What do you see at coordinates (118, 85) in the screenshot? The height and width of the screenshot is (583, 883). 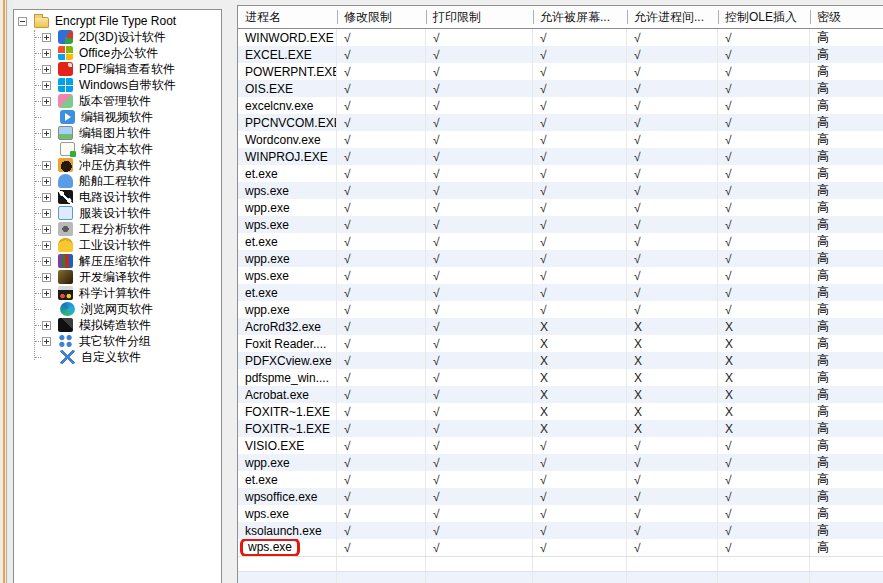 I see `tree-item: Windows自带软件` at bounding box center [118, 85].